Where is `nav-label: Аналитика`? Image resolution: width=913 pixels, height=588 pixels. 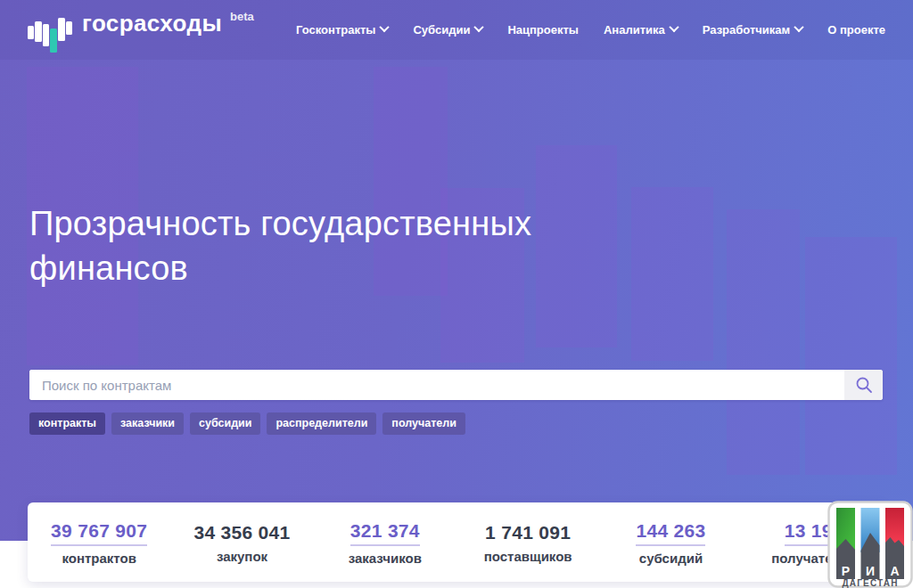 nav-label: Аналитика is located at coordinates (635, 30).